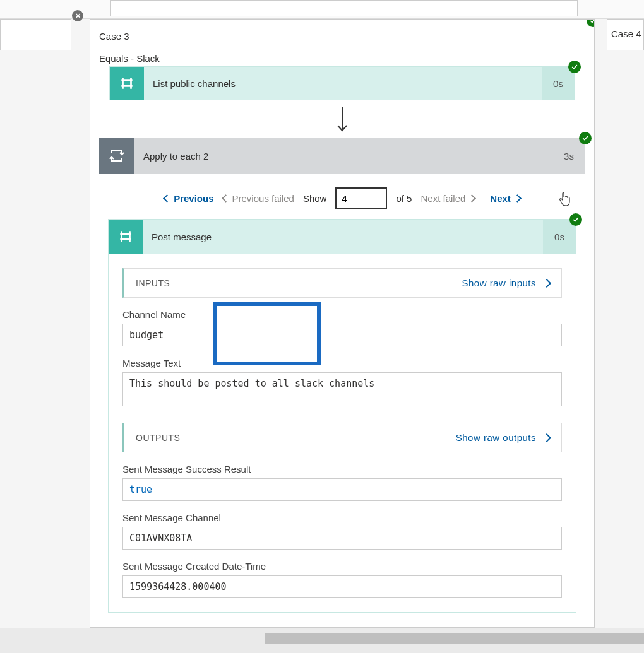  I want to click on case-subtitle: Equals - Slack, so click(342, 59).